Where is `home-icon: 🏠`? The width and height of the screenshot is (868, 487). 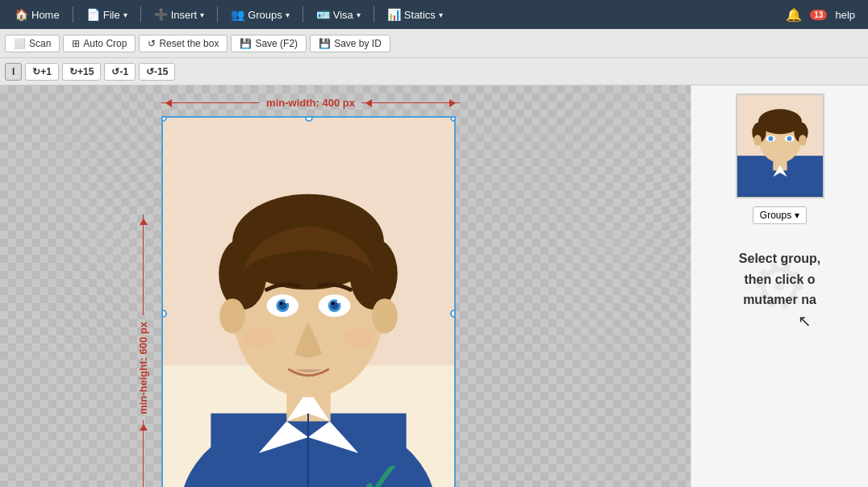
home-icon: 🏠 is located at coordinates (21, 15).